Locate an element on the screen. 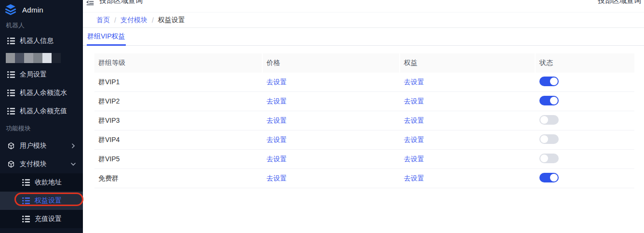 The width and height of the screenshot is (644, 233). price-setup-link-disabled: 去设置 is located at coordinates (277, 178).